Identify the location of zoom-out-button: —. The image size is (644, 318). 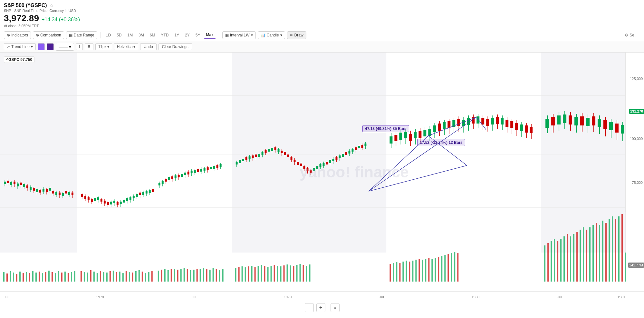
(309, 308).